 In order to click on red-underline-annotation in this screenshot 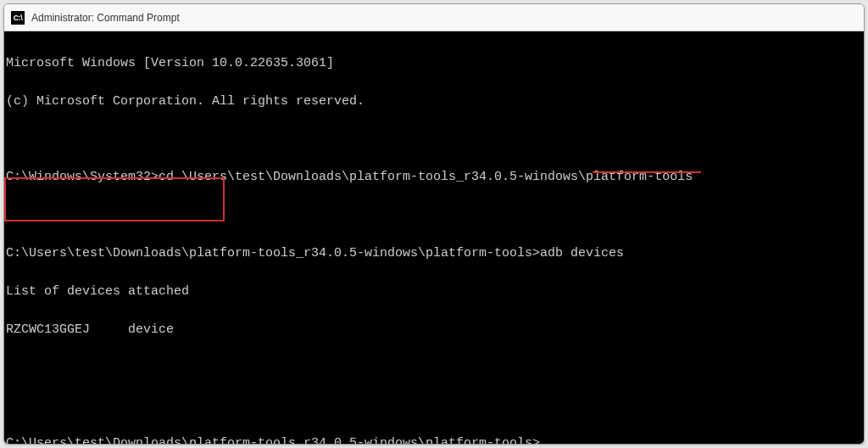, I will do `click(647, 172)`.